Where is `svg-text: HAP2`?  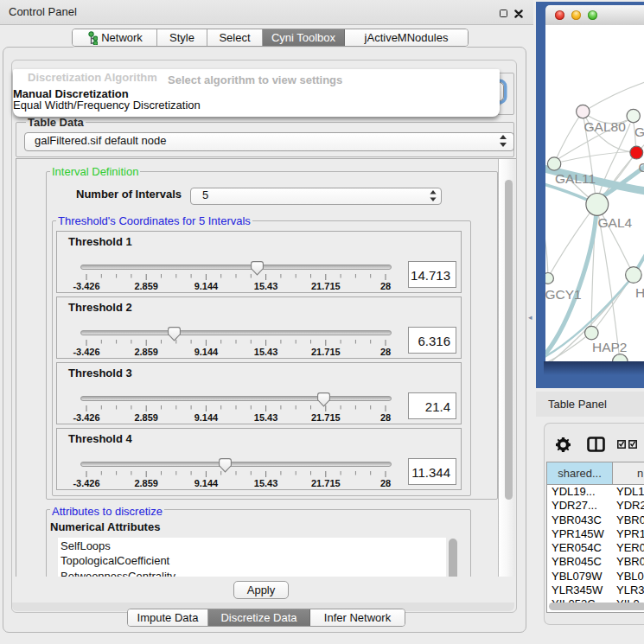 svg-text: HAP2 is located at coordinates (610, 348).